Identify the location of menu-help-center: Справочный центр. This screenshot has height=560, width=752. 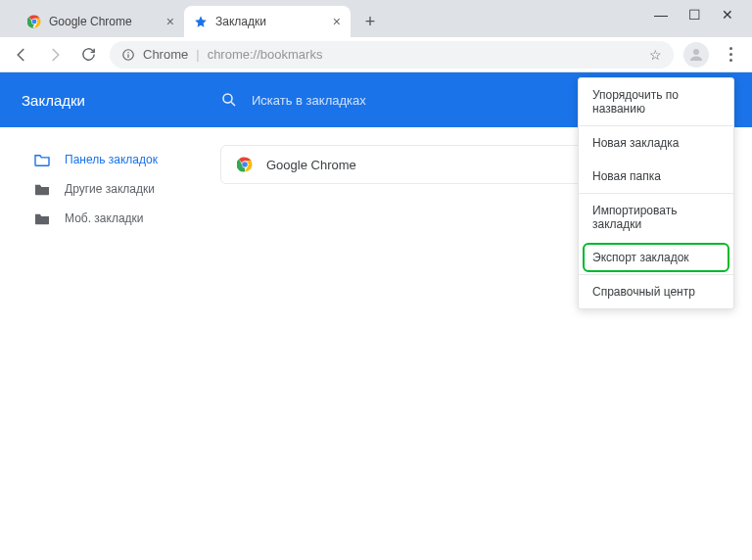
(656, 292).